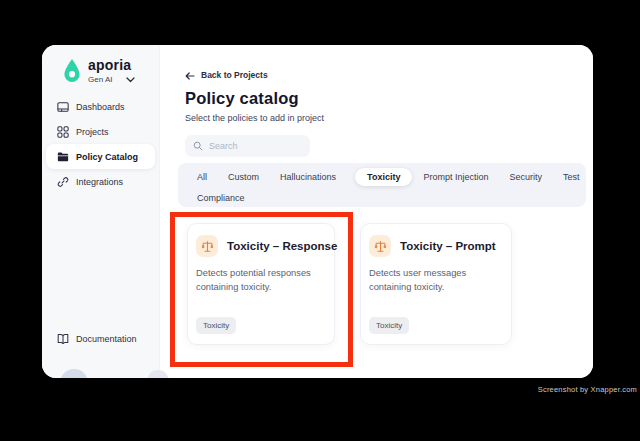 The width and height of the screenshot is (640, 441). I want to click on grid-icon, so click(63, 132).